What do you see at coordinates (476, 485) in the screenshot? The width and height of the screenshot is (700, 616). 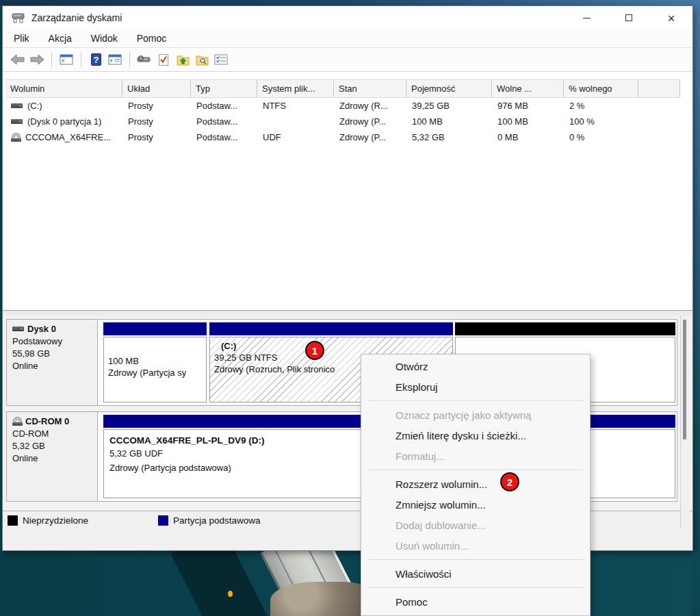 I see `context-menu: Otwórz Eksploruj Oznacz partycję jako ak…` at bounding box center [476, 485].